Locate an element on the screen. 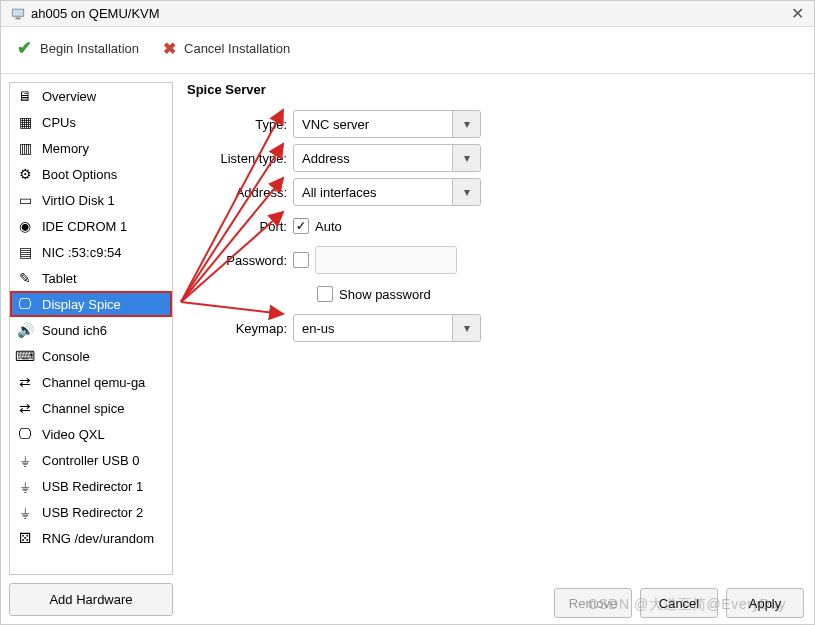 The image size is (815, 625). sidebar-item-sound: Sound ich6 is located at coordinates (91, 330).